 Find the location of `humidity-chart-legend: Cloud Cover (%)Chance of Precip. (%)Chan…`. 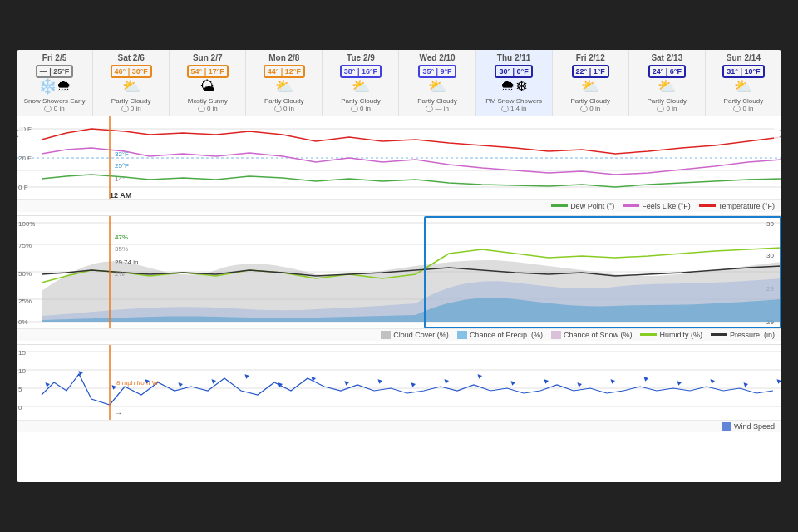

humidity-chart-legend: Cloud Cover (%)Chance of Precip. (%)Chan… is located at coordinates (399, 334).